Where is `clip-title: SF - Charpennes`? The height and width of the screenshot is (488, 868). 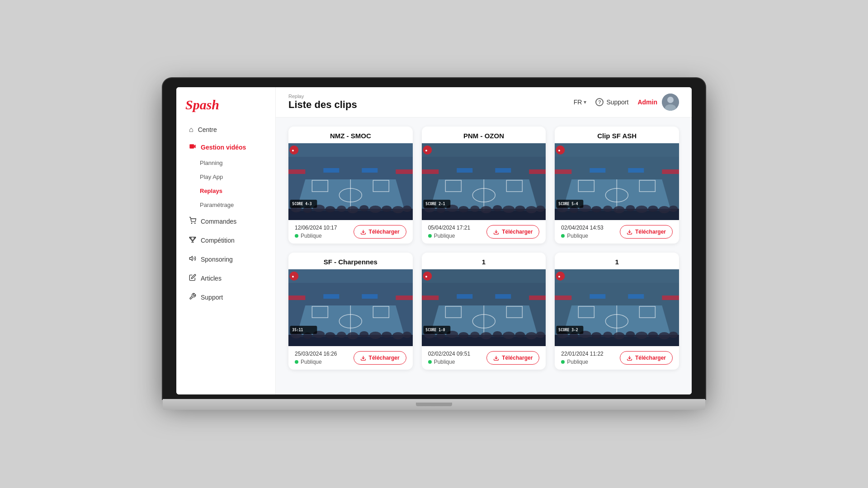 clip-title: SF - Charpennes is located at coordinates (351, 261).